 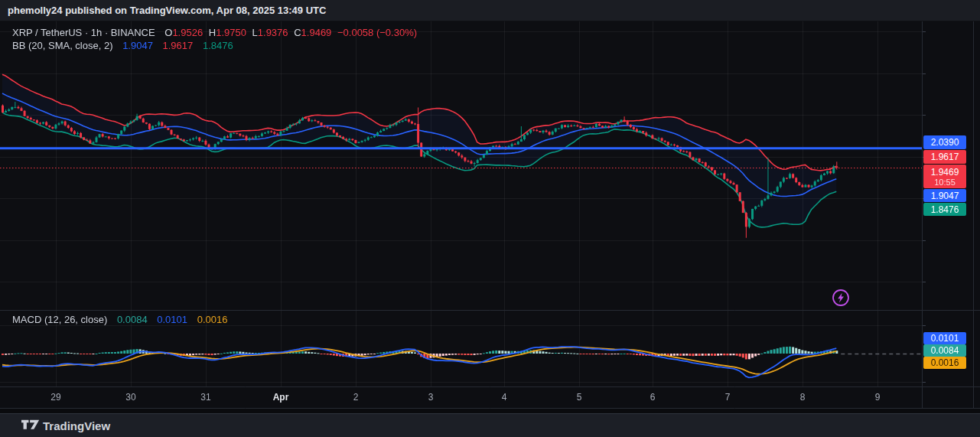 I want to click on time-axis-label: 5, so click(x=579, y=397).